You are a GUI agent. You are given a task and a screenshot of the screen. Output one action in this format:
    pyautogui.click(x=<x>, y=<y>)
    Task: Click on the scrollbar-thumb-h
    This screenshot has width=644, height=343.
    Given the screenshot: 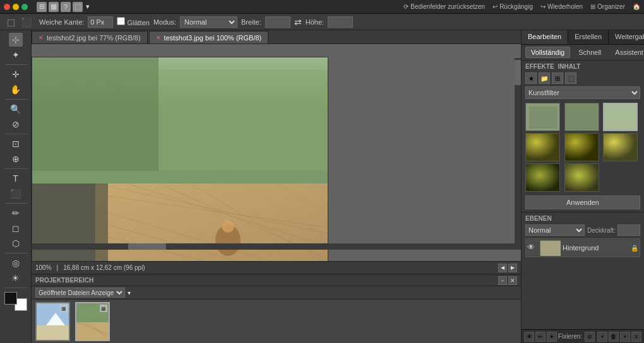 What is the action you would take?
    pyautogui.click(x=147, y=247)
    